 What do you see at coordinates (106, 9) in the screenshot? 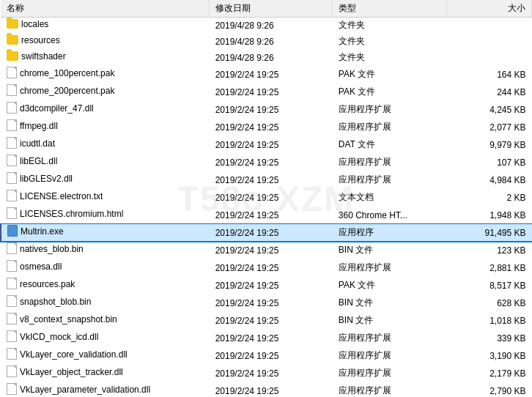
I see `col-header-name: 名称` at bounding box center [106, 9].